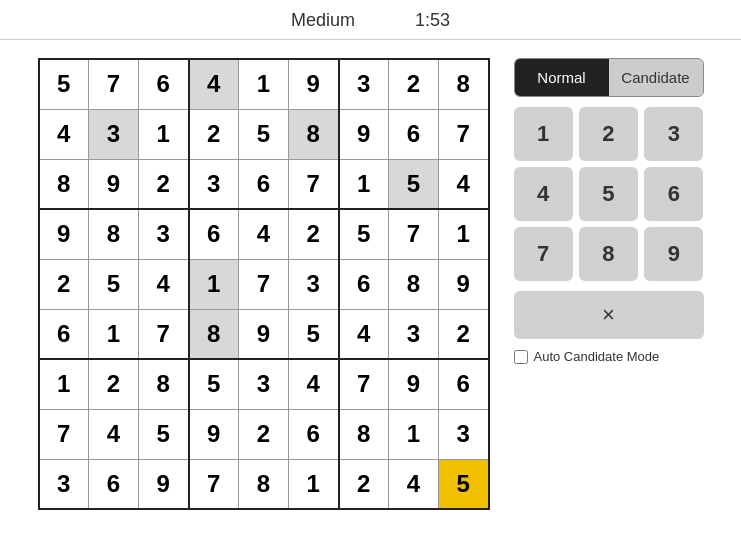 The image size is (741, 550). What do you see at coordinates (674, 134) in the screenshot?
I see `numpad-button-3: 3` at bounding box center [674, 134].